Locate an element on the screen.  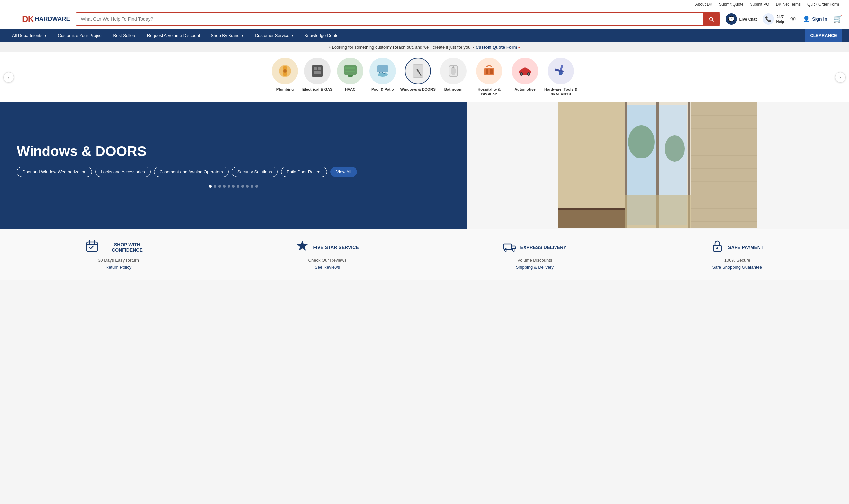
confidence-label: SHOP WITH CONFIDENCE is located at coordinates (127, 247).